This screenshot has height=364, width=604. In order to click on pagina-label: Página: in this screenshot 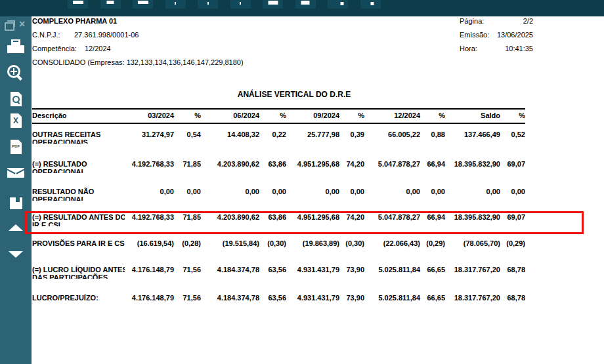, I will do `click(471, 21)`.